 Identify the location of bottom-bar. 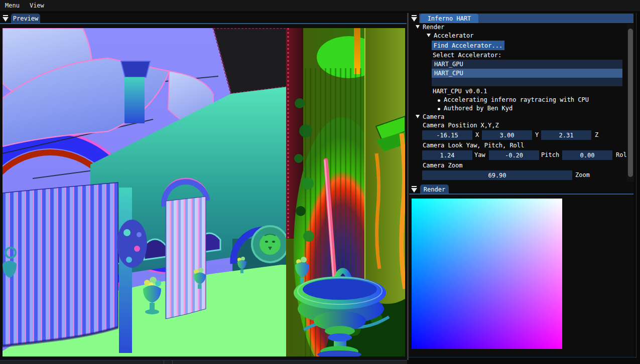
(204, 362).